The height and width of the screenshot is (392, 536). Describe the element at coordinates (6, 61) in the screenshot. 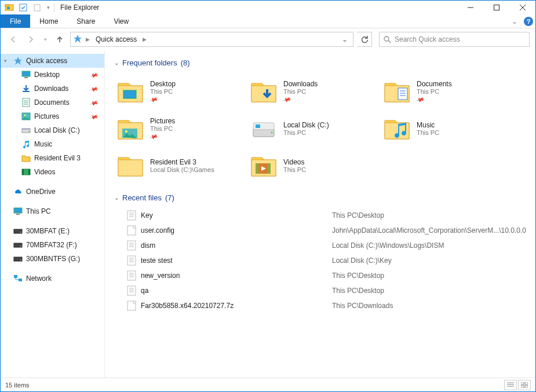

I see `chevron-down-icon: ▾` at that location.